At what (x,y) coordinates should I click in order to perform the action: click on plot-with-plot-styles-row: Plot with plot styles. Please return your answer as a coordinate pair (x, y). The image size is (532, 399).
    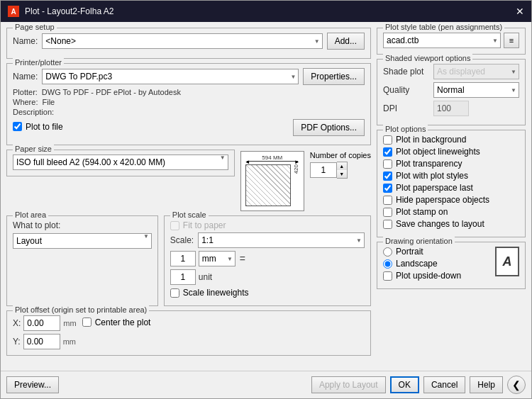
    Looking at the image, I should click on (451, 176).